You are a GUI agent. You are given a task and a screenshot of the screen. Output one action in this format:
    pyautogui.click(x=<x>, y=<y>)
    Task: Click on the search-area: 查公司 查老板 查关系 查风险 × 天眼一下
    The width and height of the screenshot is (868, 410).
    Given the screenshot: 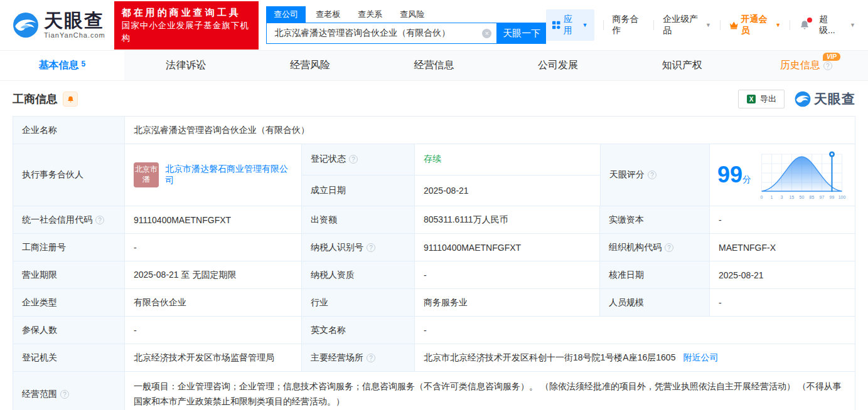 What is the action you would take?
    pyautogui.click(x=406, y=25)
    